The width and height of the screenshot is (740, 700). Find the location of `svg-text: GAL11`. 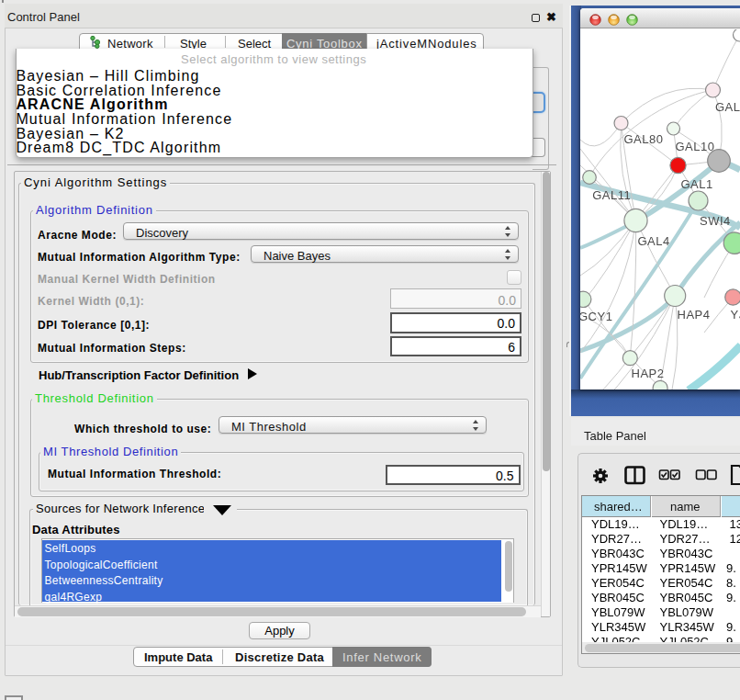

svg-text: GAL11 is located at coordinates (611, 195).